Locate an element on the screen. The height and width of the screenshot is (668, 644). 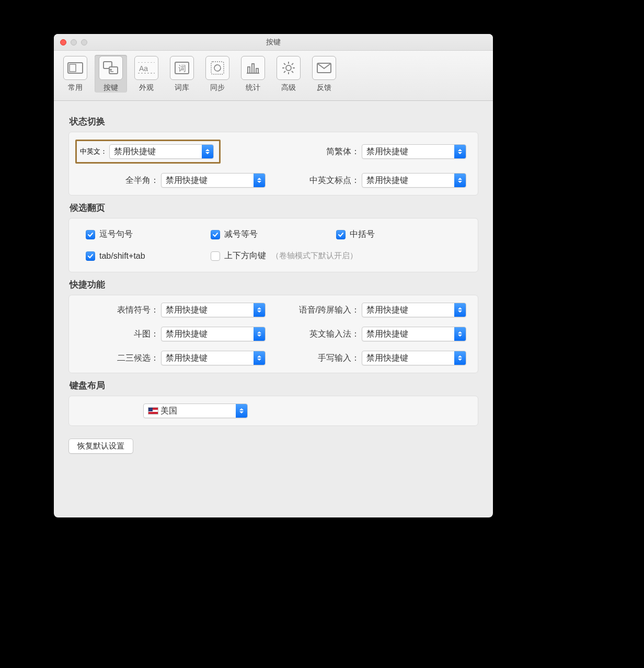
label-english-ime: 英文输入法： is located at coordinates (335, 335).